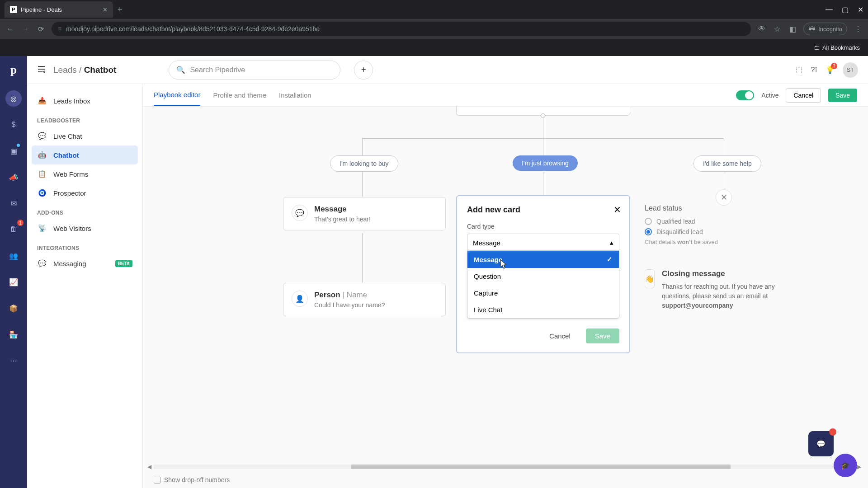 The image size is (868, 488). I want to click on sidepanel-icon: ◧, so click(793, 29).